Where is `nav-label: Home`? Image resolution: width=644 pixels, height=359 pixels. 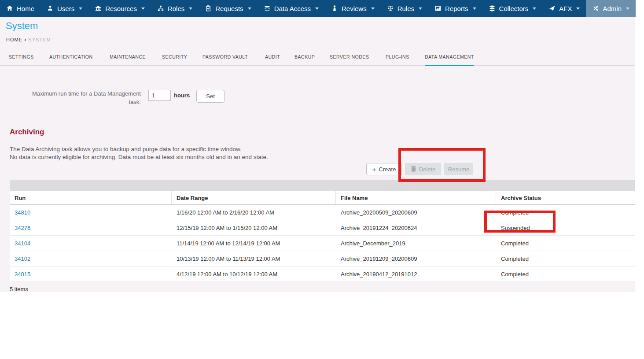 nav-label: Home is located at coordinates (26, 9).